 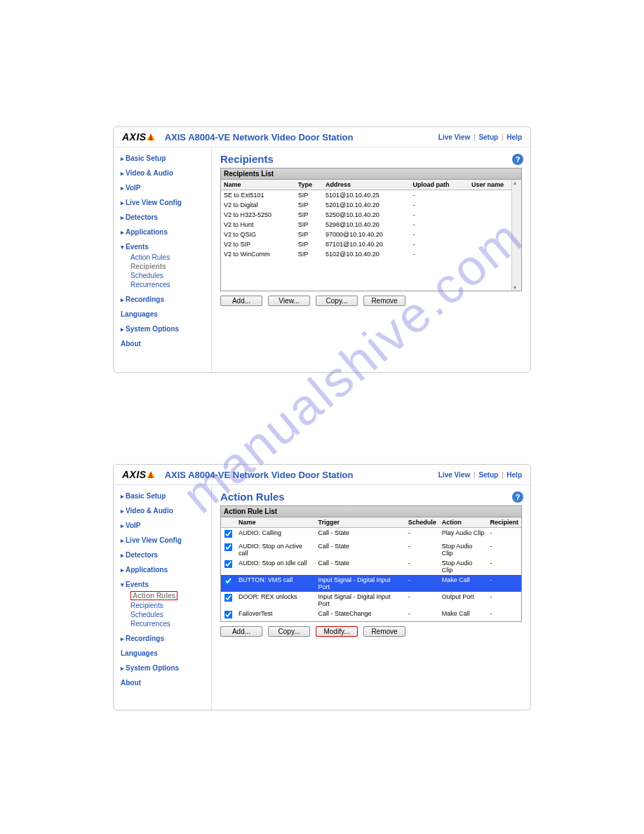 I want to click on table-row: AUDIO: Stop on Idle callCall - State-Sto…, so click(x=371, y=567).